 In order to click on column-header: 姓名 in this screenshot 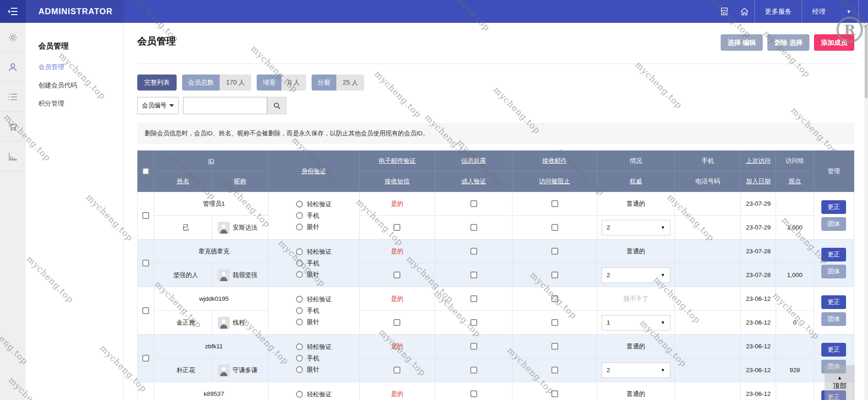, I will do `click(183, 181)`.